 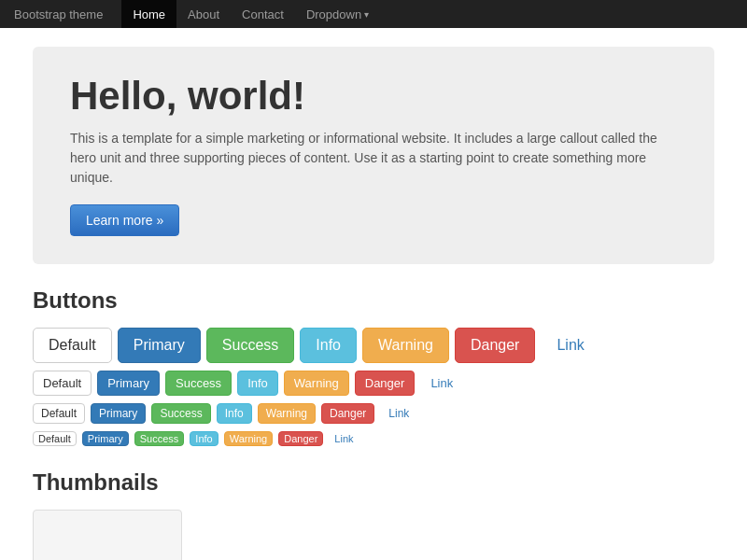 I want to click on btn-row-md: Default Primary Success Info Warning Dan…, so click(x=374, y=383).